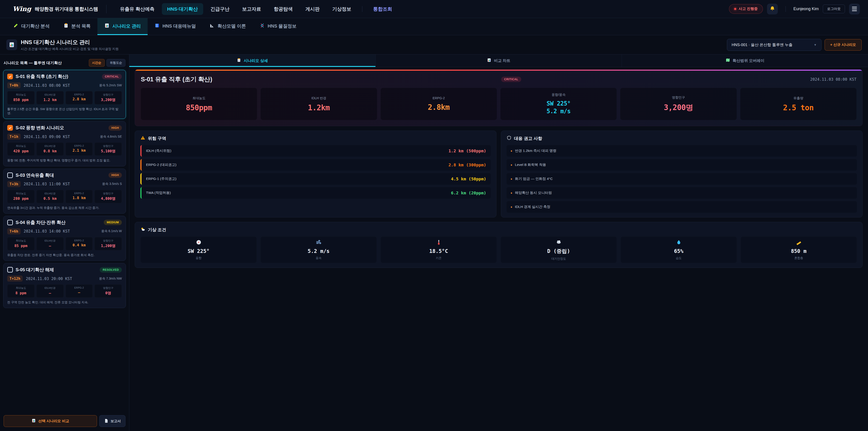  What do you see at coordinates (116, 63) in the screenshot?
I see `sort-by-risk-button: 위험도순` at bounding box center [116, 63].